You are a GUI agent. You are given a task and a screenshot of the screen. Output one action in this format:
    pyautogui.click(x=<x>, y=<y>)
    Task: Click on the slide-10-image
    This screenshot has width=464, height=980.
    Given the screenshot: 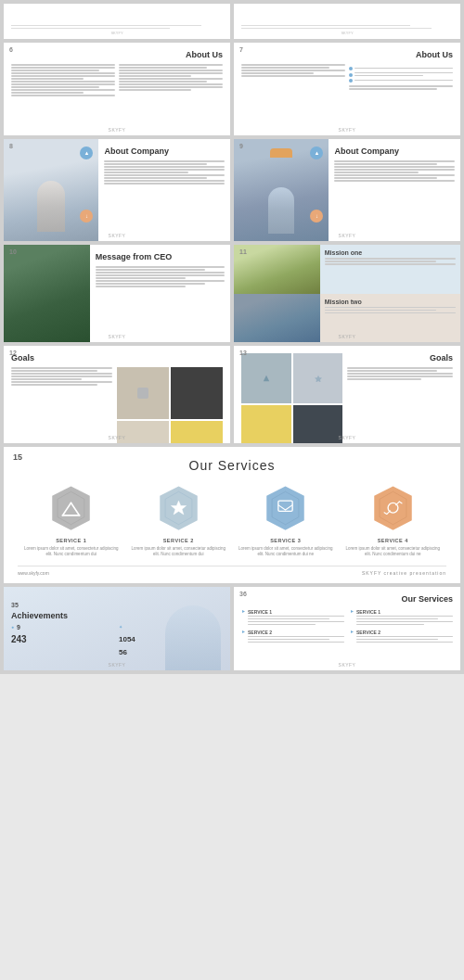 What is the action you would take?
    pyautogui.click(x=46, y=293)
    